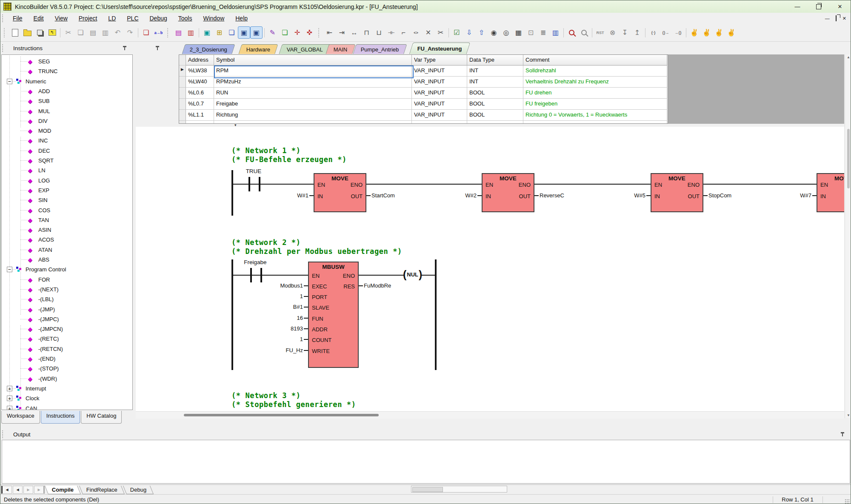  What do you see at coordinates (9, 389) in the screenshot?
I see `expand-icon: +` at bounding box center [9, 389].